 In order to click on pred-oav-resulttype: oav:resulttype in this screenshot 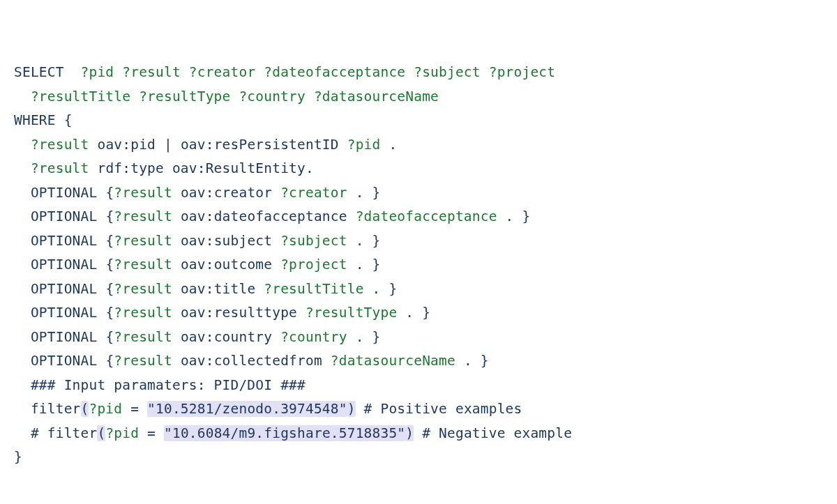, I will do `click(239, 312)`.